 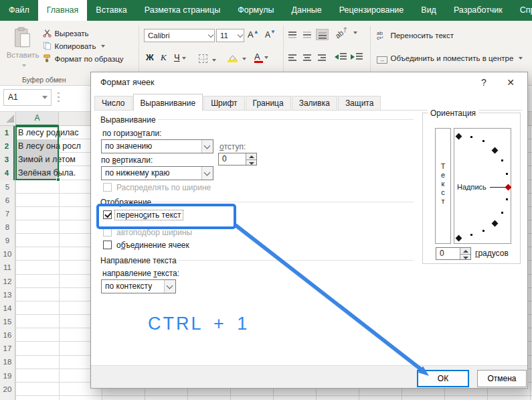 What do you see at coordinates (293, 58) in the screenshot?
I see `align-left-button` at bounding box center [293, 58].